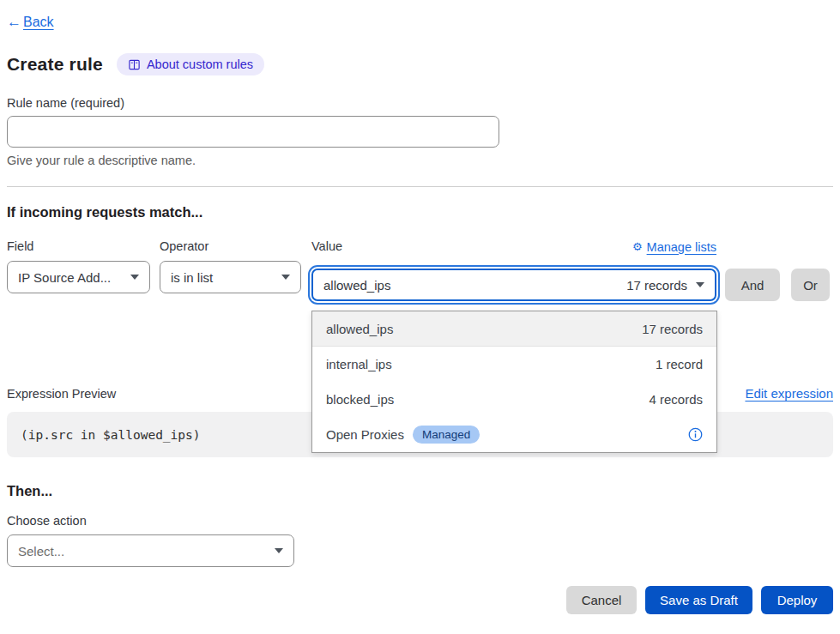  What do you see at coordinates (420, 213) in the screenshot?
I see `match-section-heading: If incoming requests match...` at bounding box center [420, 213].